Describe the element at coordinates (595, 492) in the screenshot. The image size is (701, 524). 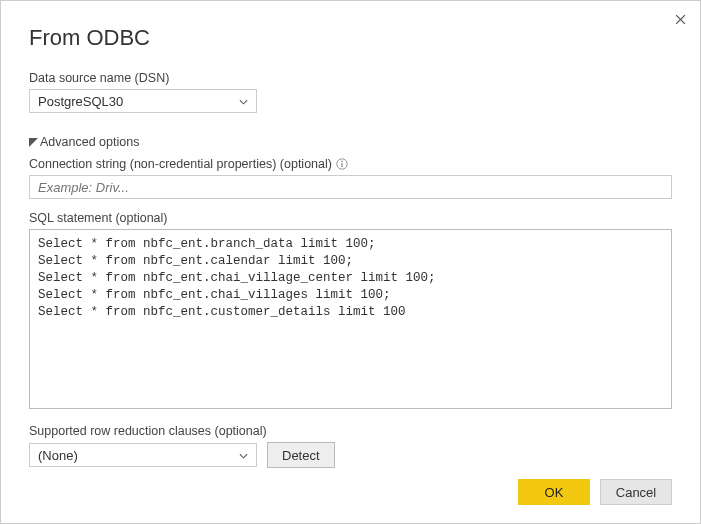
I see `dialog-footer: OK Cancel` at that location.